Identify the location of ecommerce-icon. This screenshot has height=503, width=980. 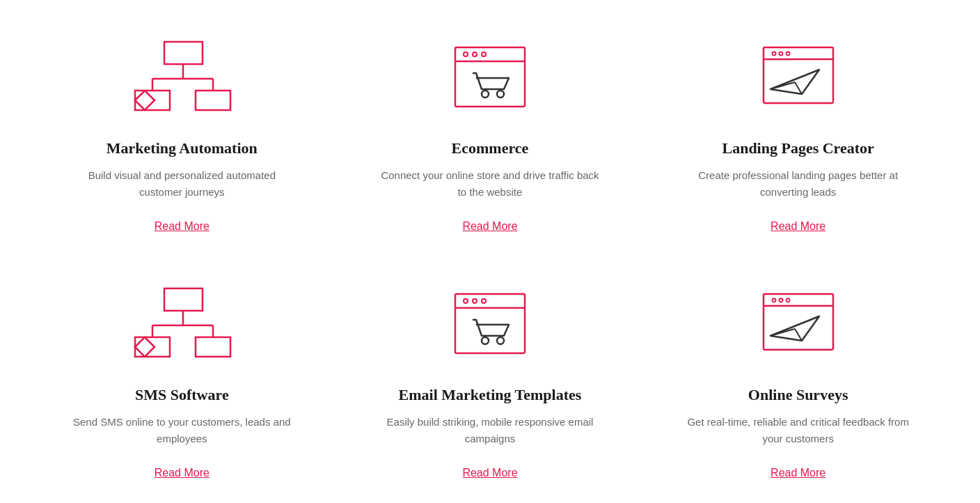
(490, 80).